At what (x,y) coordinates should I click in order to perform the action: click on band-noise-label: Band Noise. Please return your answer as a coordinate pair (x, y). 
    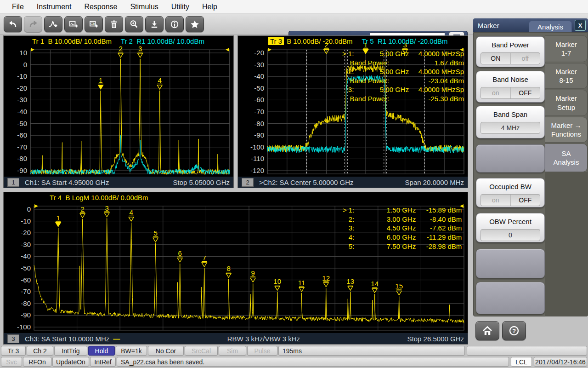
    Looking at the image, I should click on (510, 79).